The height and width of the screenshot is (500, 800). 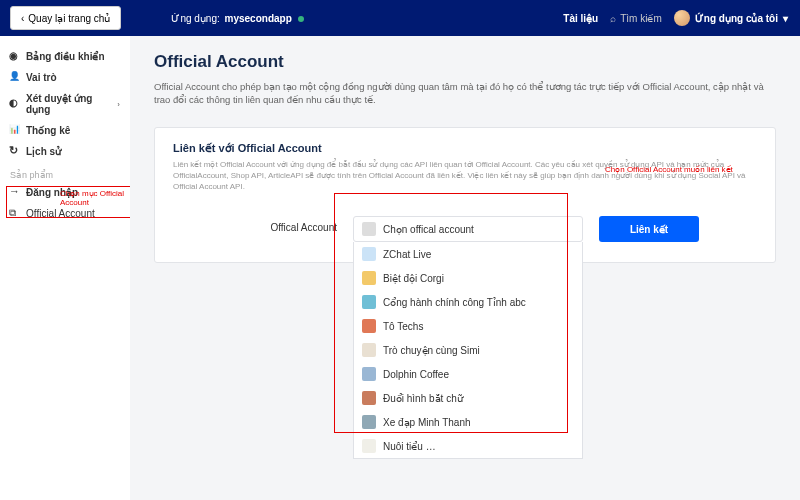 What do you see at coordinates (414, 278) in the screenshot?
I see `option-label: Biệt đội Corgi` at bounding box center [414, 278].